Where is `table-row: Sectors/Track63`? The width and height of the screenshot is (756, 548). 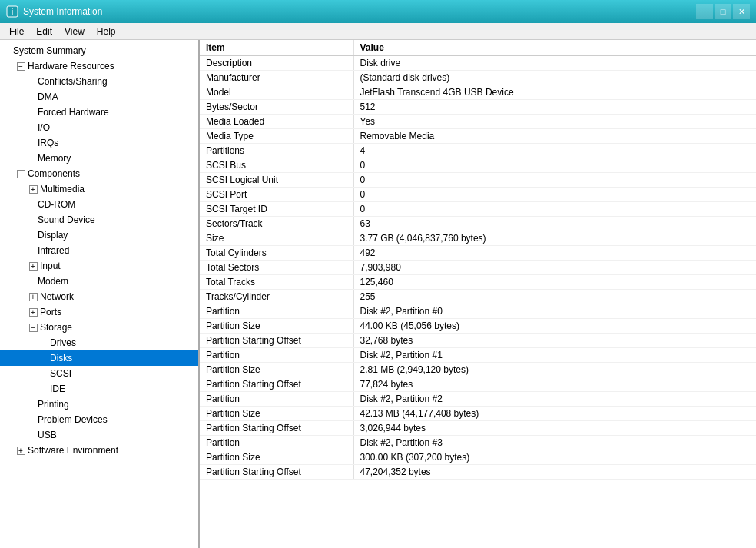 table-row: Sectors/Track63 is located at coordinates (478, 224).